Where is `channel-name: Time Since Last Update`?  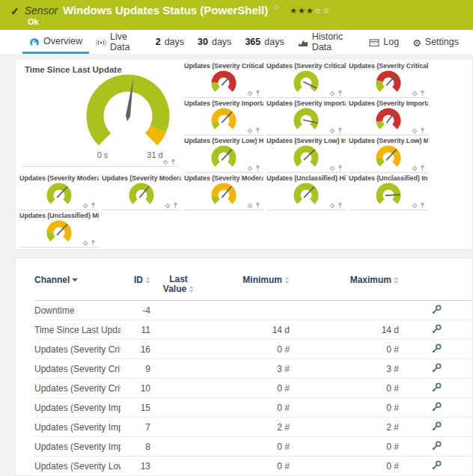
channel-name: Time Since Last Update is located at coordinates (78, 330).